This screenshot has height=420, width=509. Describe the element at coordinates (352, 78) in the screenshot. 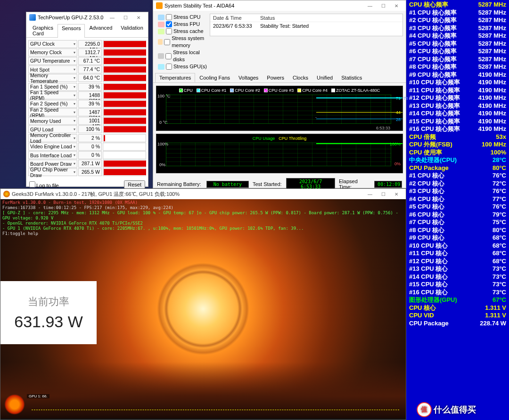

I see `aida-tab: Statistics` at that location.